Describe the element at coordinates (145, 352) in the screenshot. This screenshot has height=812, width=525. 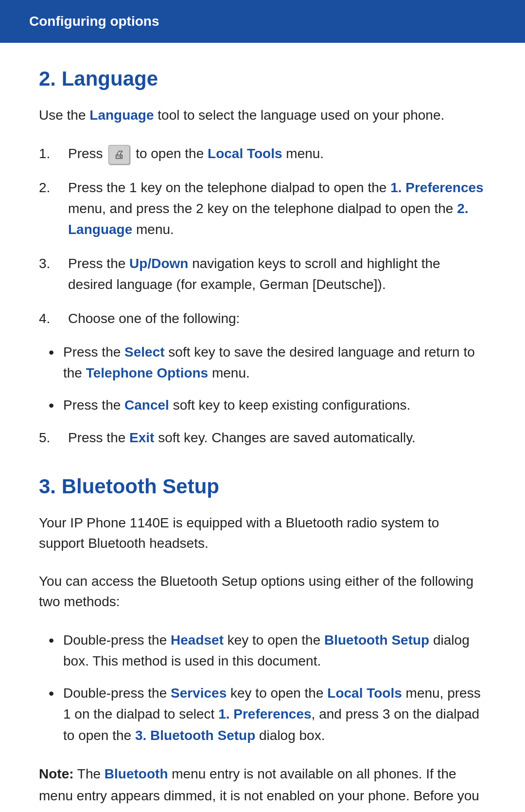
I see `select-link: Select` at that location.